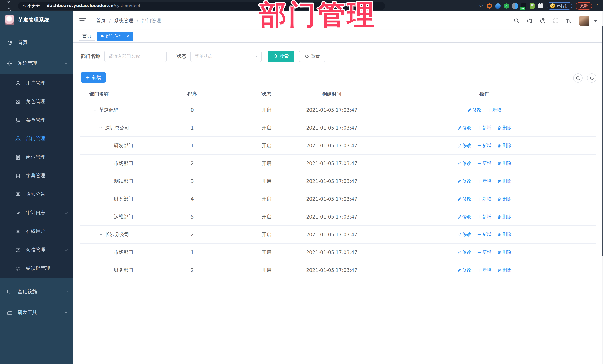 The height and width of the screenshot is (364, 603). I want to click on sidebar-item-11: 短信管理, so click(37, 250).